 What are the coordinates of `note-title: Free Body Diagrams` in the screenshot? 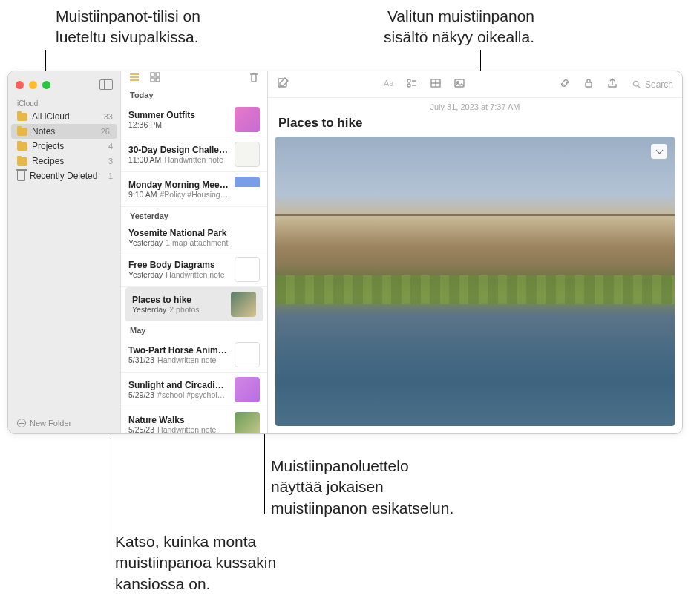 It's located at (178, 265).